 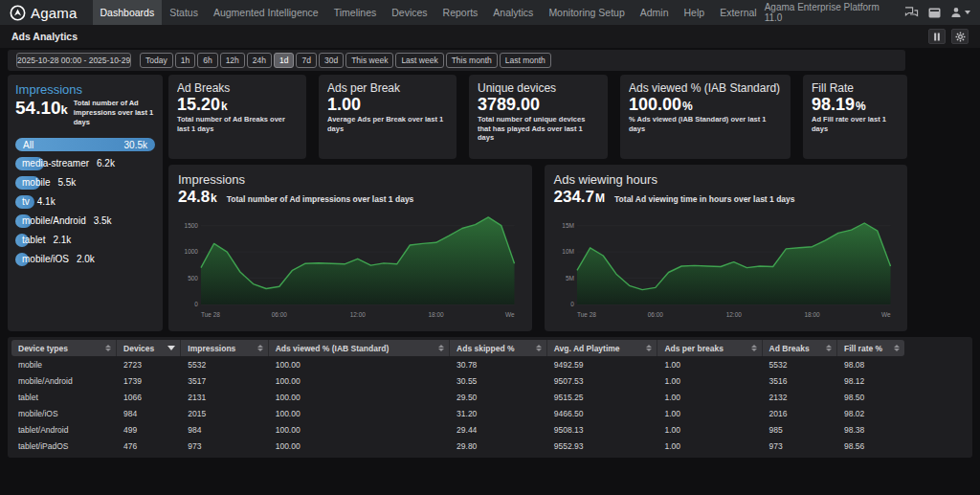 I want to click on table-row: tablet/Android499984100.0029.449508.131.…, so click(x=457, y=429).